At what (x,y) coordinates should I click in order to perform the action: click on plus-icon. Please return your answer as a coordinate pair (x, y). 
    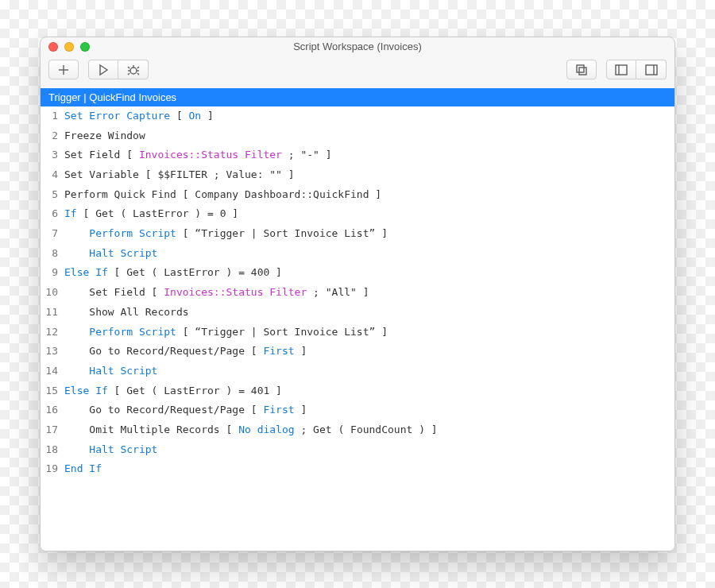
    Looking at the image, I should click on (64, 70).